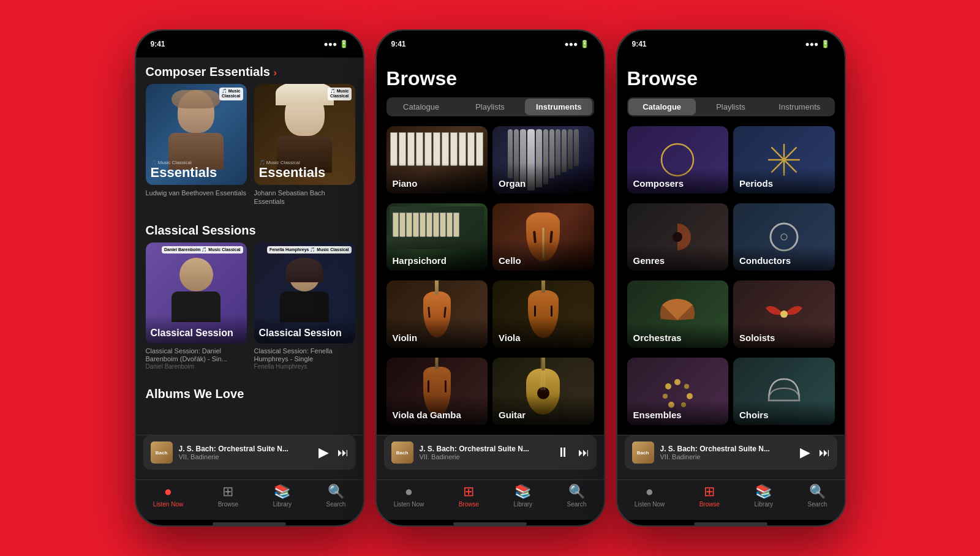 This screenshot has width=980, height=556. Describe the element at coordinates (446, 386) in the screenshot. I see `vdg-fhole-r` at that location.